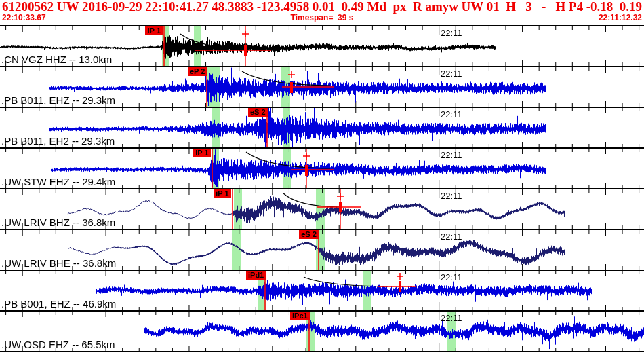 The height and width of the screenshot is (353, 644). I want to click on station-label: .CN VGZ HHZ -- 13.0km, so click(57, 60).